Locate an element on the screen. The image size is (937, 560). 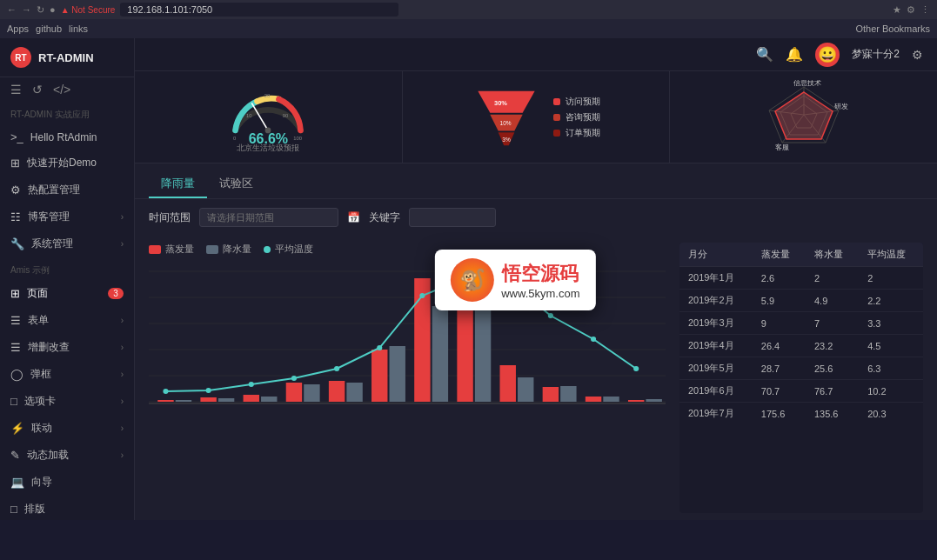
link-arrow: › is located at coordinates (122, 428).